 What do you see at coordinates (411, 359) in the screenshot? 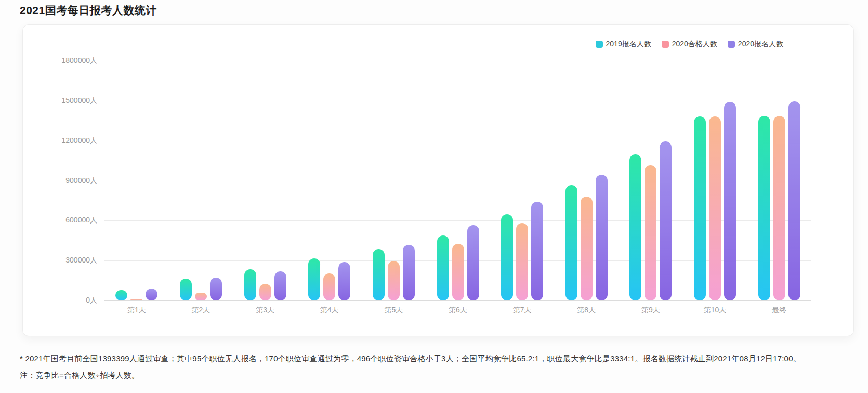
I see `footnote-summary: * 2021年国考目前全国1393399人通过审查；其中95个职位无人报名，17…` at bounding box center [411, 359].